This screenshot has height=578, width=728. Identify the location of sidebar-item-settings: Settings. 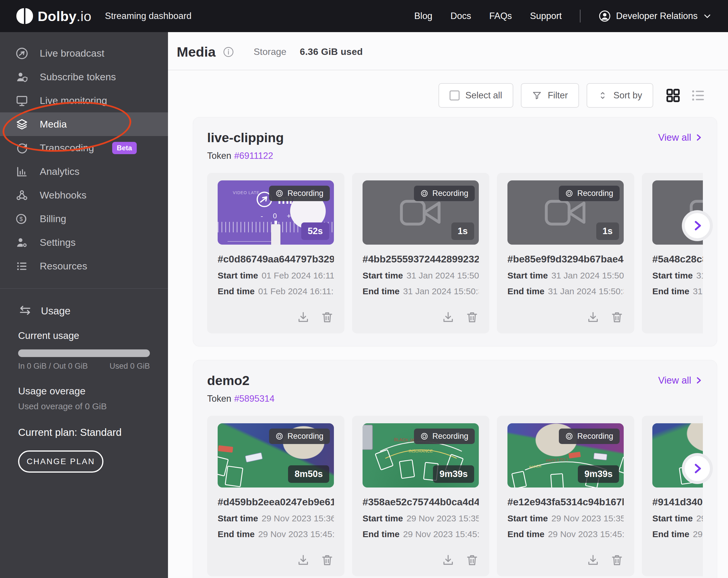
(84, 242).